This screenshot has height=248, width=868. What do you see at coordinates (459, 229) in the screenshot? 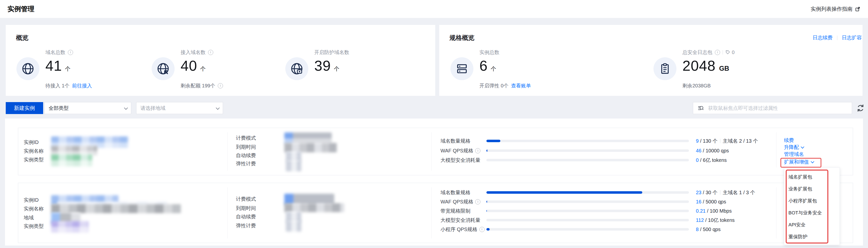
I see `spec-label-text: 小程序 QPS规格` at bounding box center [459, 229].